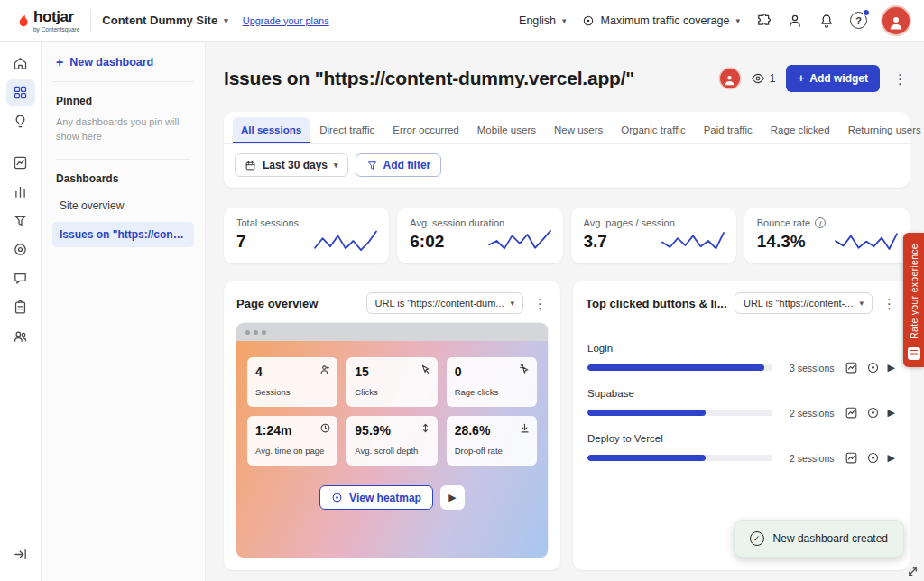 The image size is (924, 581). Describe the element at coordinates (567, 166) in the screenshot. I see `filter-row: Last 30 days ▾ Add filter` at that location.